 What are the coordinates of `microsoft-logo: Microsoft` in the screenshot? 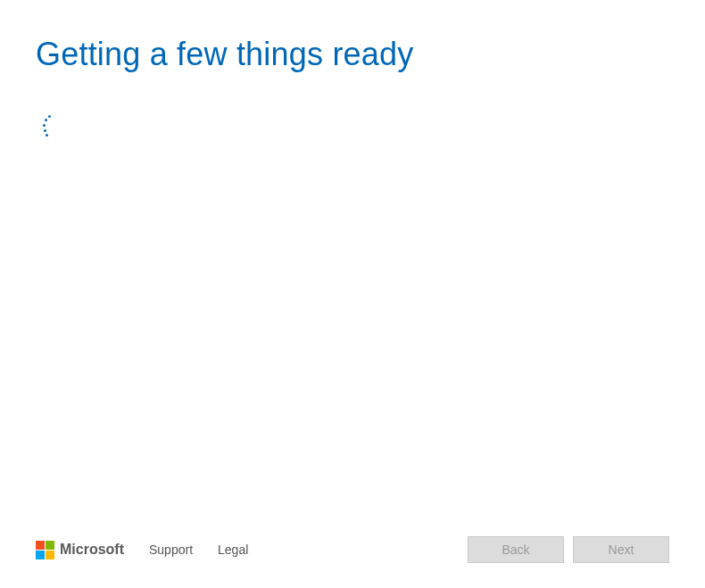 It's located at (80, 550).